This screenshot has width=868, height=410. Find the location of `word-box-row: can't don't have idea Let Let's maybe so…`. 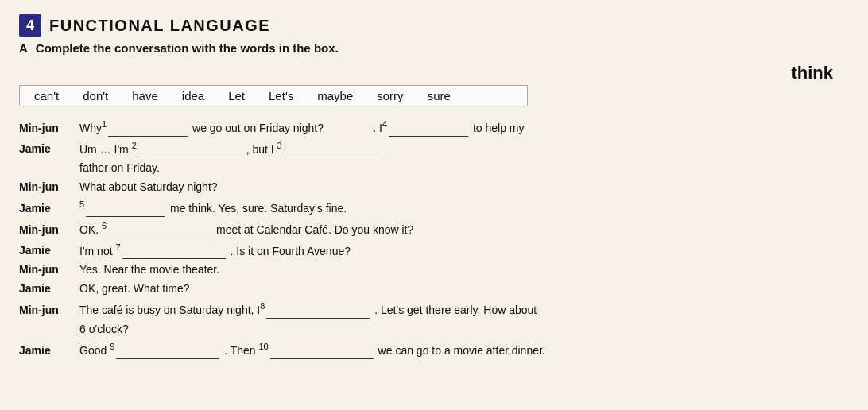

word-box-row: can't don't have idea Let Let's maybe so… is located at coordinates (273, 95).